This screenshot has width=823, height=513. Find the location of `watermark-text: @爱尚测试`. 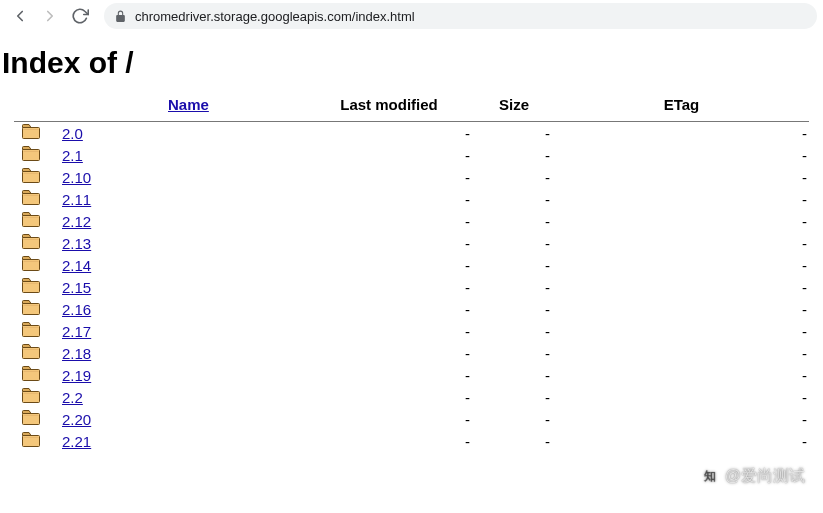

watermark-text: @爱尚测试 is located at coordinates (765, 476).